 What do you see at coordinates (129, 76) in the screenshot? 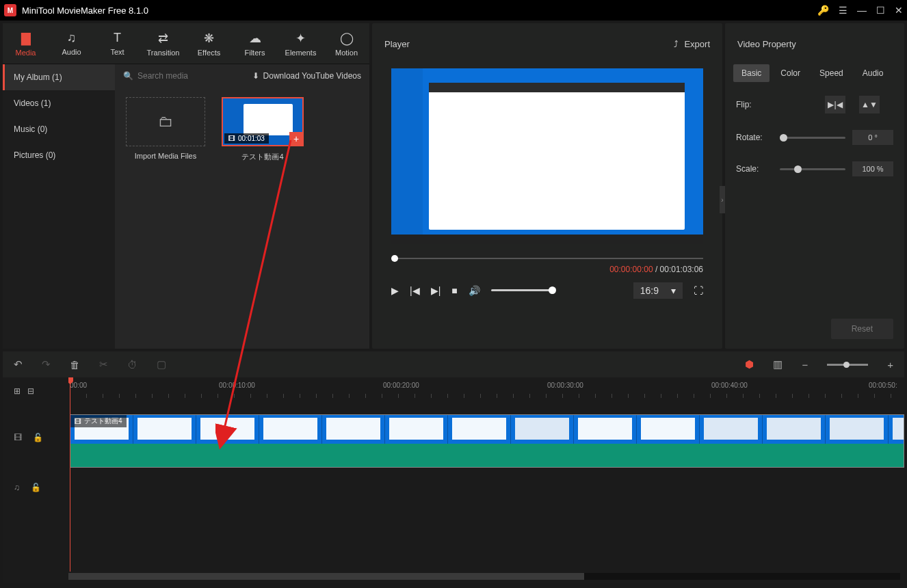
I see `search-icon: 🔍` at bounding box center [129, 76].